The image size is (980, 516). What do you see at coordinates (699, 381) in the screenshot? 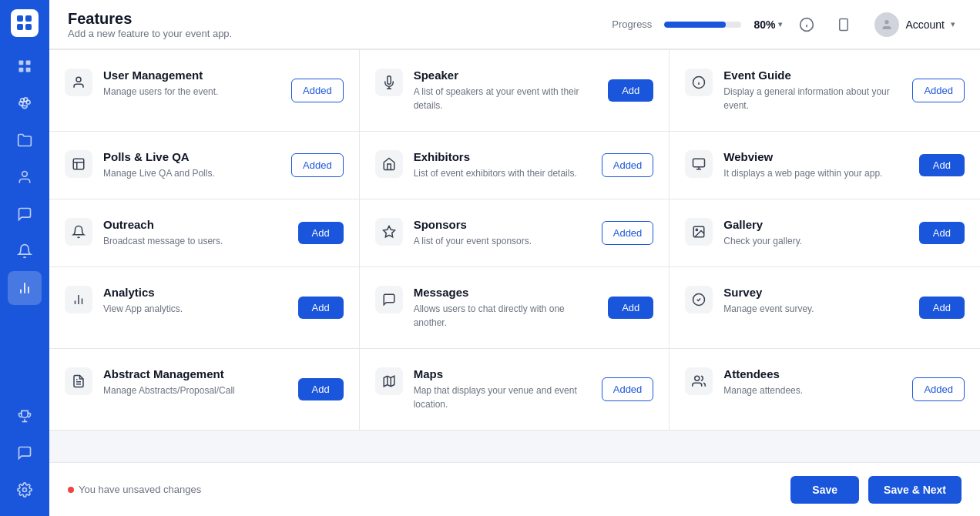
I see `attendees-icon` at bounding box center [699, 381].